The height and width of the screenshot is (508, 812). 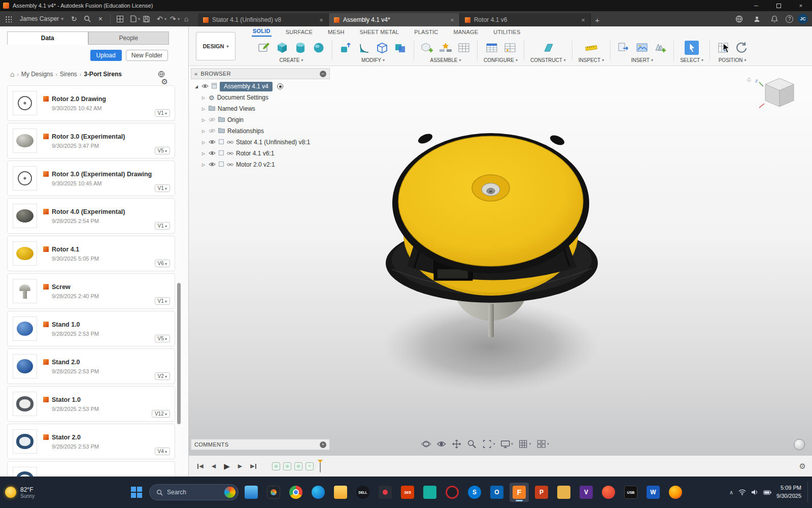 I want to click on taskbar-app-word: W, so click(x=653, y=492).